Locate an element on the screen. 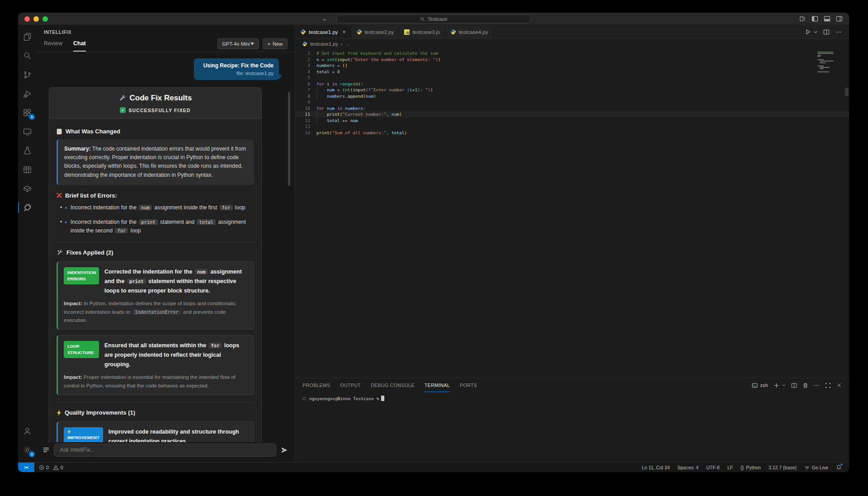 The height and width of the screenshot is (496, 868). breadcrumb: testcase1.py › ... is located at coordinates (572, 44).